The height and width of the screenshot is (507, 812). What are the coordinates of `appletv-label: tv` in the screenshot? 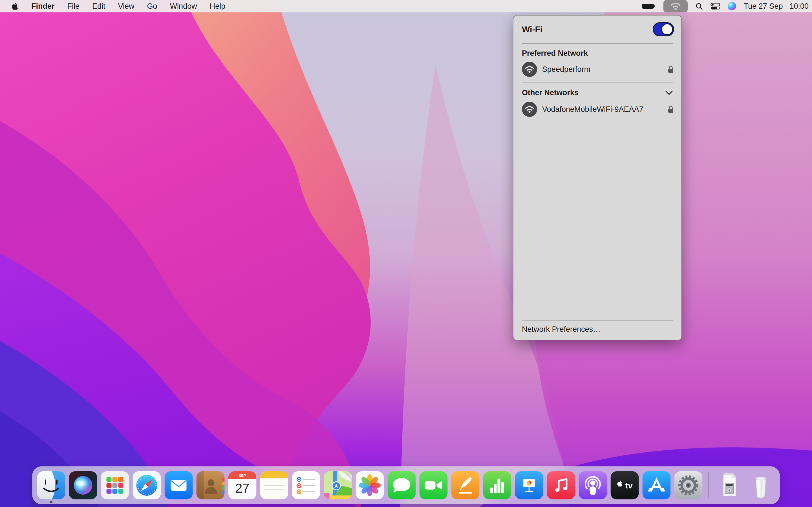 It's located at (629, 486).